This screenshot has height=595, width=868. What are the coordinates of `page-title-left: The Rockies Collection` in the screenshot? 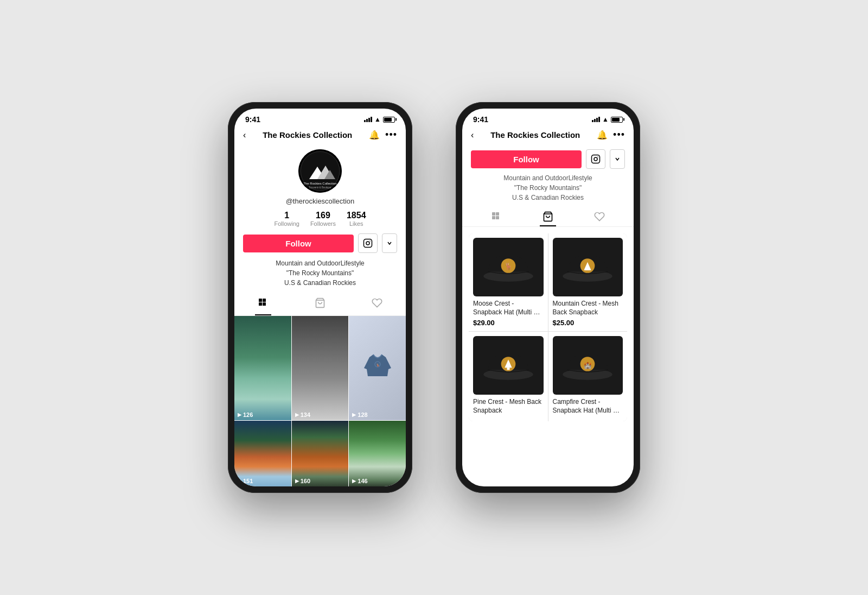 It's located at (307, 135).